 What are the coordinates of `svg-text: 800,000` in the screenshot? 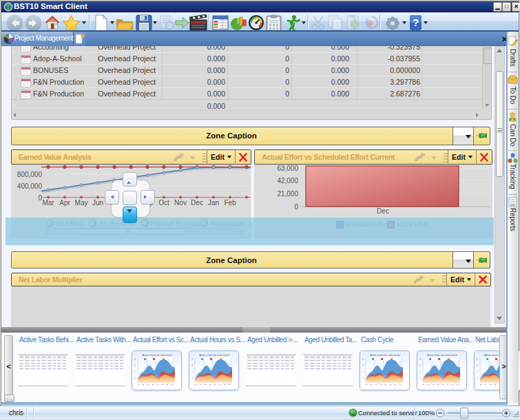 It's located at (30, 175).